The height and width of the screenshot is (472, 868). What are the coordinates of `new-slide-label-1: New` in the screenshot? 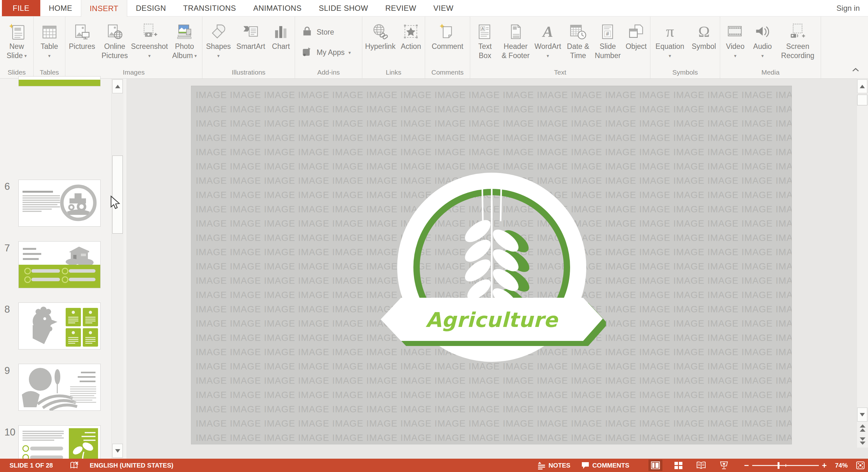 It's located at (17, 47).